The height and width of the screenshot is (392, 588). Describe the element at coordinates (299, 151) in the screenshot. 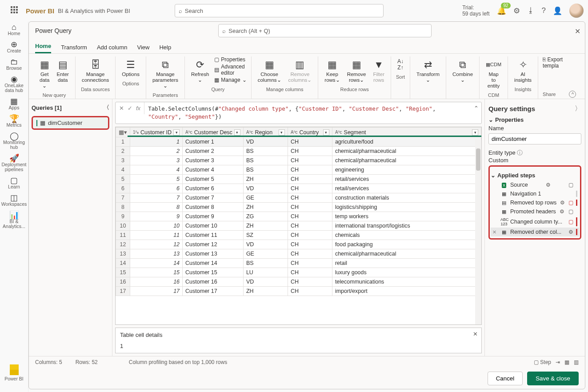

I see `table-row: 2 2 Customer 2 BS CH chemical/pharmaceut…` at that location.